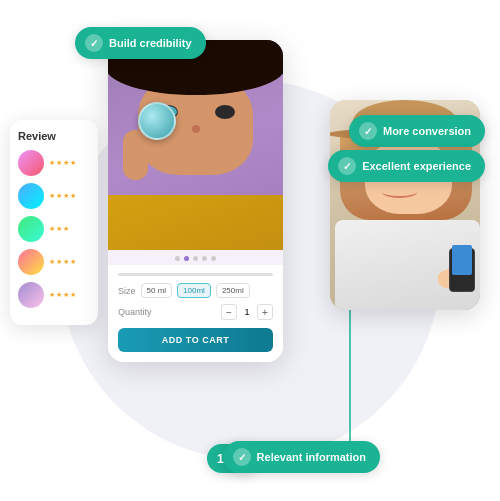 The height and width of the screenshot is (501, 500). Describe the element at coordinates (247, 312) in the screenshot. I see `quantity-value: 1` at that location.